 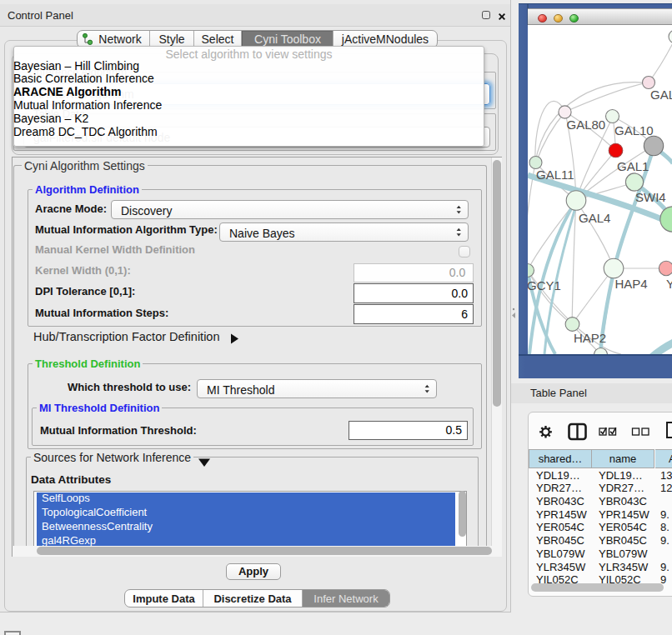 What do you see at coordinates (632, 283) in the screenshot?
I see `svg-text: HAP4` at bounding box center [632, 283].